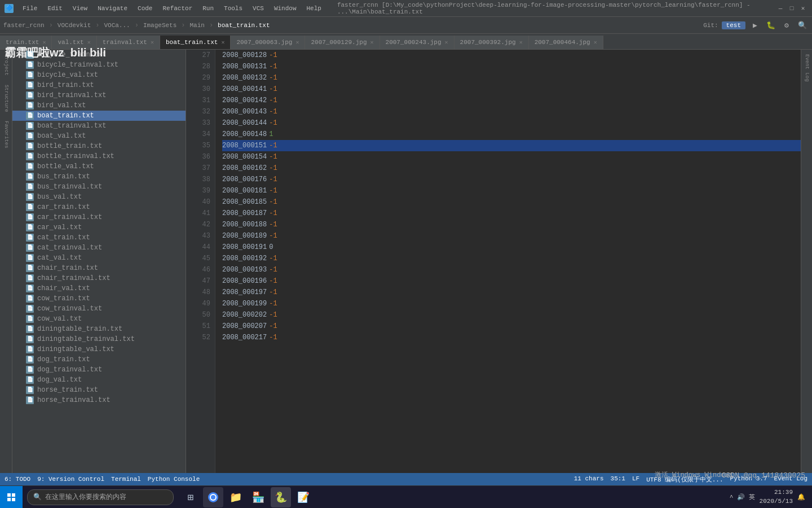 The height and width of the screenshot is (508, 812). Describe the element at coordinates (99, 207) in the screenshot. I see `sidebar-item-car-train: 📄 car_train.txt` at that location.